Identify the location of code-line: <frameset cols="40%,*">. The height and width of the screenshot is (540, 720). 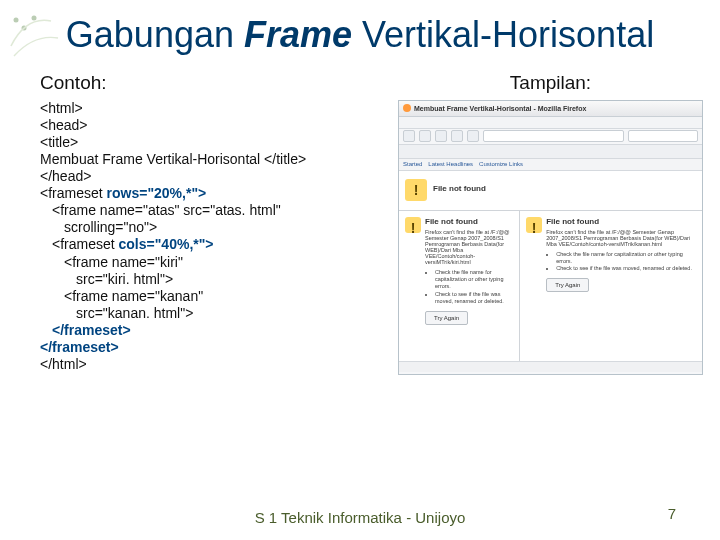
(215, 244).